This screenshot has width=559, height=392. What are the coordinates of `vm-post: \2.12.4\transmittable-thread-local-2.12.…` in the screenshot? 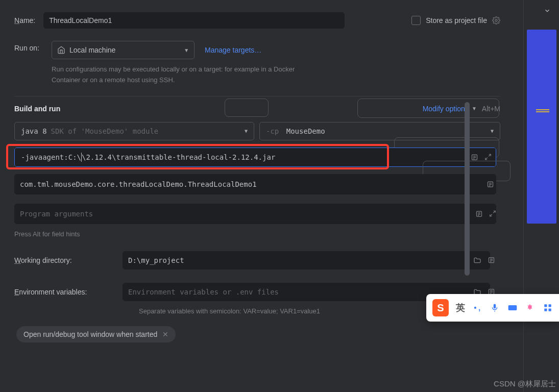 It's located at (179, 157).